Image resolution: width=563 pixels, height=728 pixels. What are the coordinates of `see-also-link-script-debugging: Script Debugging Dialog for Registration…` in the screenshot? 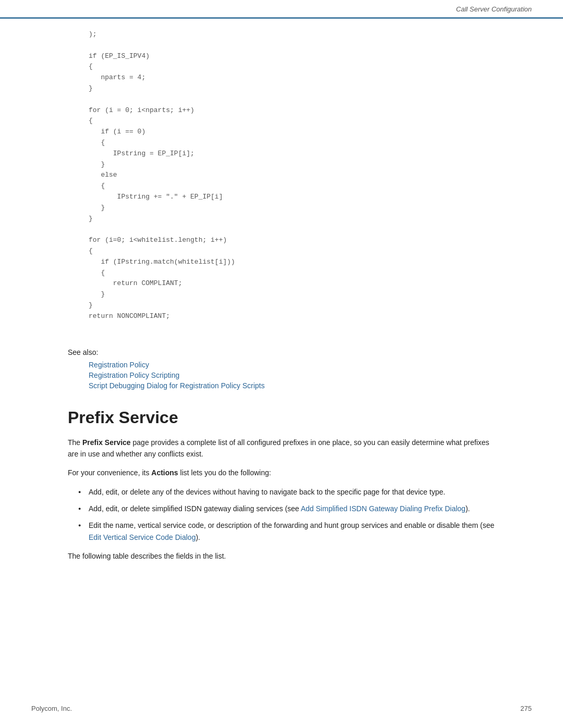 It's located at (292, 386).